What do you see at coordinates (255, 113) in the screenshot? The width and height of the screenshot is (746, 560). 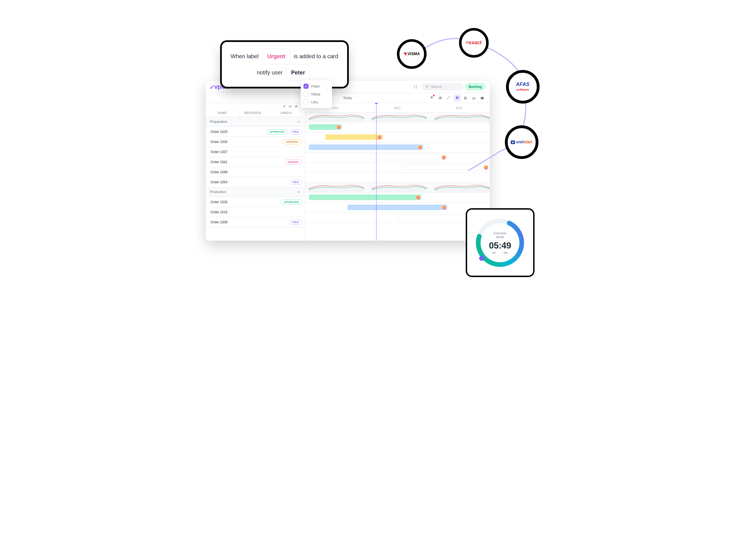 I see `column-headers: NAME RESOURCE LABELS` at bounding box center [255, 113].